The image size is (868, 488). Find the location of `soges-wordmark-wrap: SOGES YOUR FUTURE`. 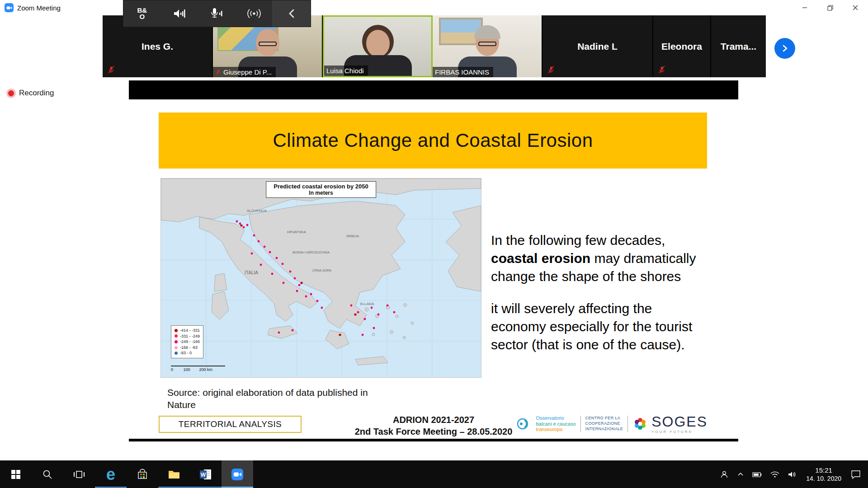

soges-wordmark-wrap: SOGES YOUR FUTURE is located at coordinates (679, 424).